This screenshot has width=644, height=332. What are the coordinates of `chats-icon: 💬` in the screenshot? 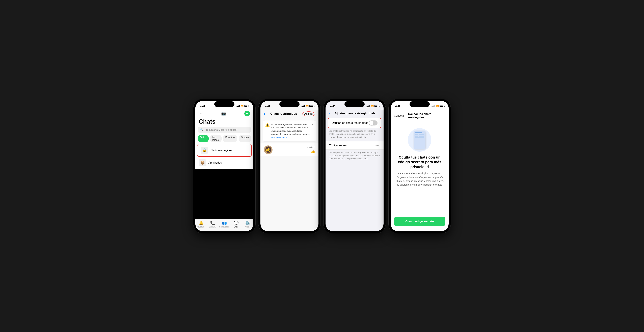 It's located at (236, 223).